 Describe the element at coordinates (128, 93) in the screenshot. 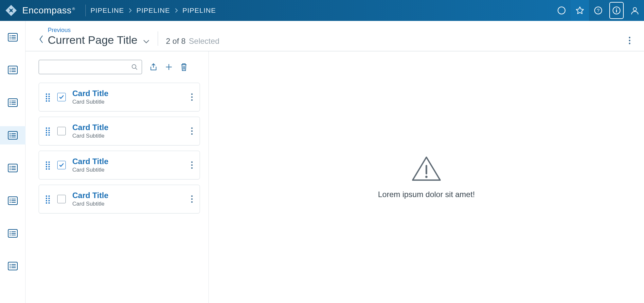

I see `card-title: Card Title` at that location.